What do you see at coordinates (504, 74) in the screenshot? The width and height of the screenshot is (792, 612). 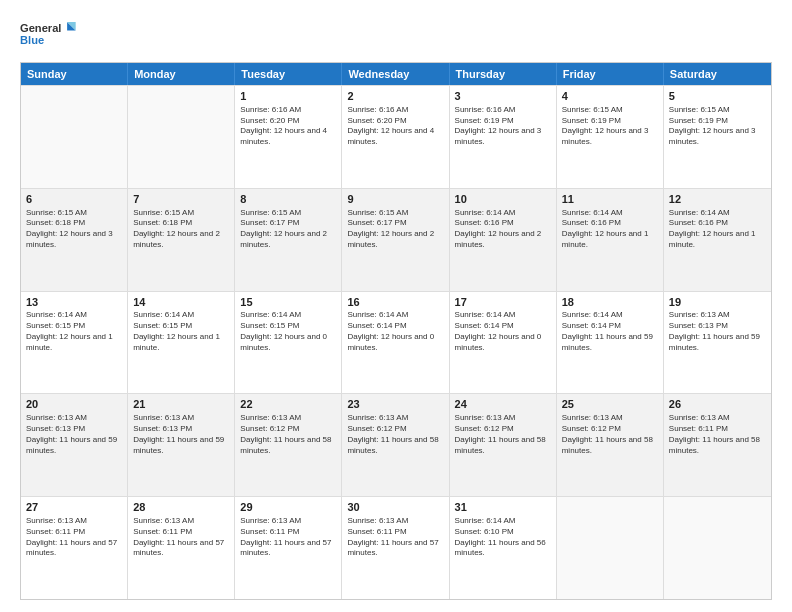 I see `header-day-thursday: Thursday` at bounding box center [504, 74].